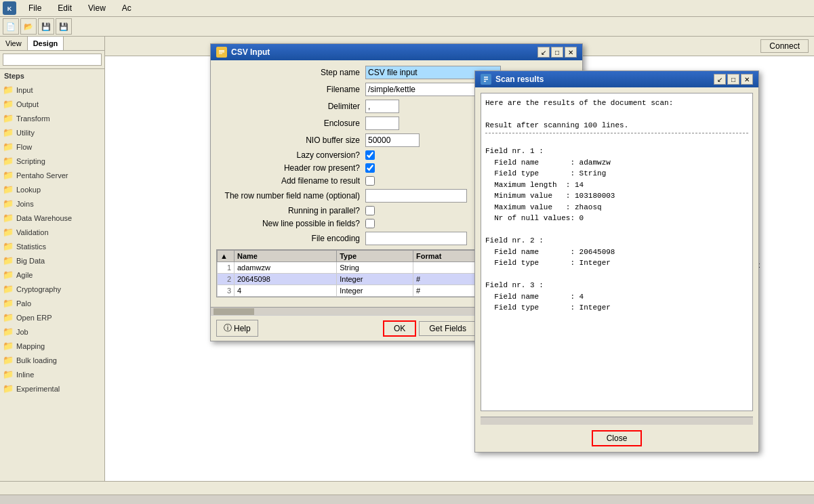 Image resolution: width=814 pixels, height=504 pixels. Describe the element at coordinates (52, 303) in the screenshot. I see `sidebar-item-palo: 📁 Palo` at that location.